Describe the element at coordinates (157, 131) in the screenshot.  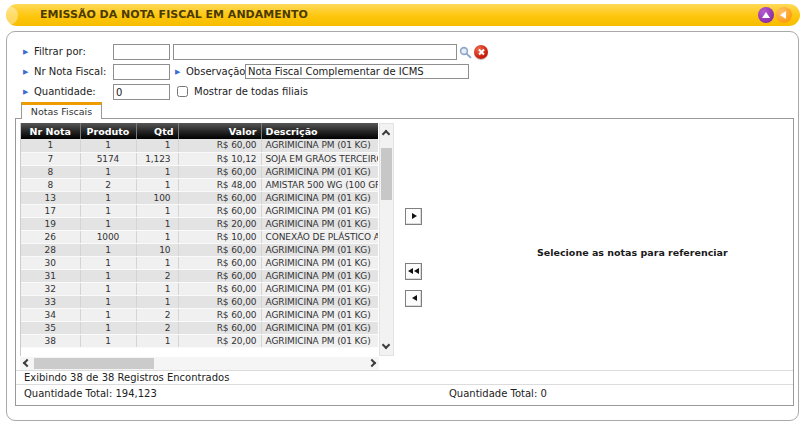
I see `column-header: Qtd` at that location.